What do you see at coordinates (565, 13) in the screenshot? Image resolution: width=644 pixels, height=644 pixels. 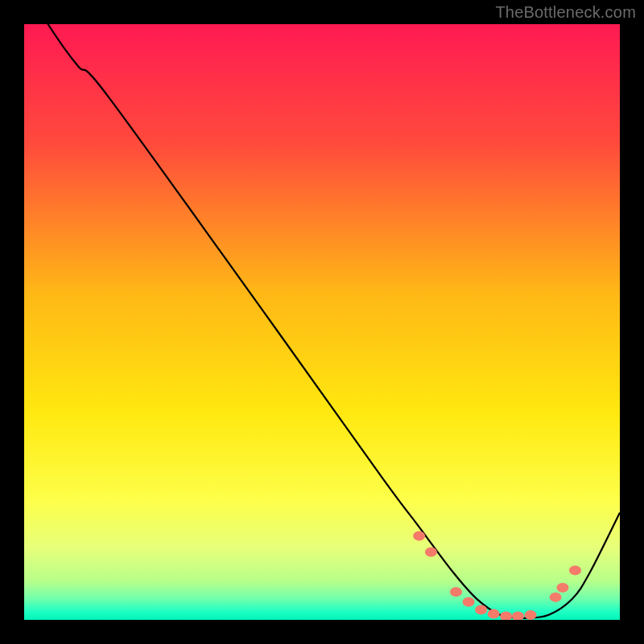 I see `attribution-text: TheBottleneck.com` at bounding box center [565, 13].